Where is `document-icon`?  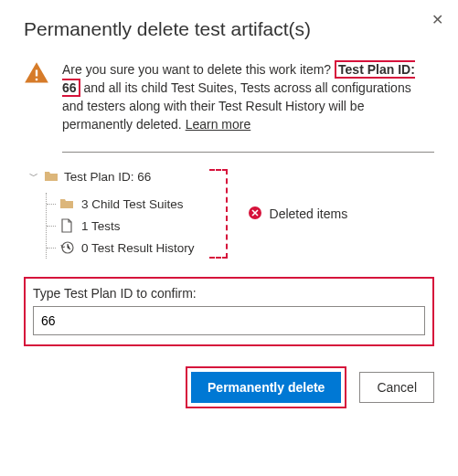
document-icon is located at coordinates (67, 226).